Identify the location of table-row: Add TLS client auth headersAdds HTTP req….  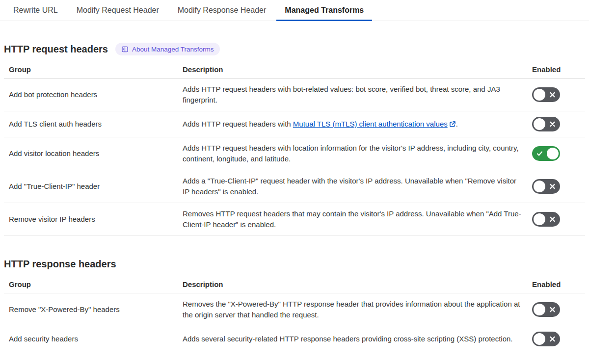
(294, 125).